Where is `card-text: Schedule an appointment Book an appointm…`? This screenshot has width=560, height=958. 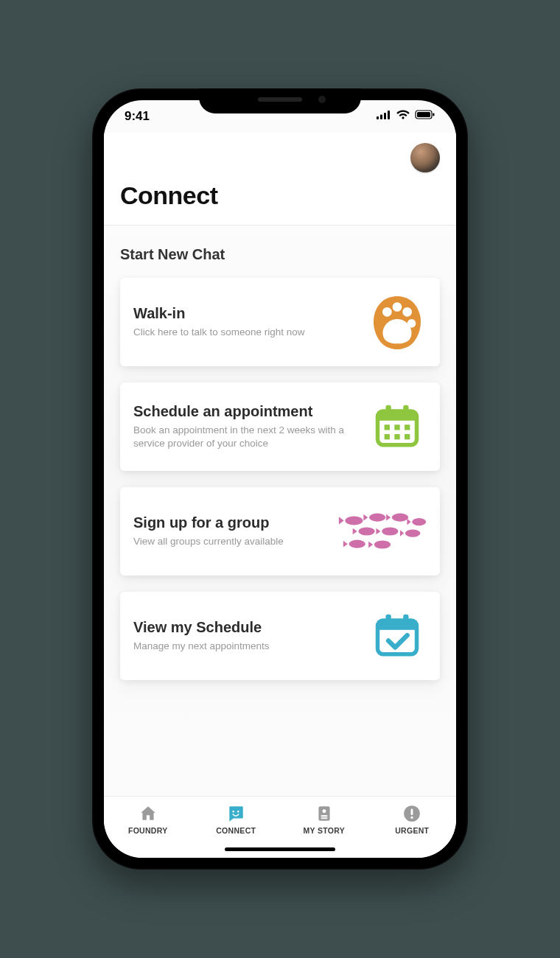 card-text: Schedule an appointment Book an appointm… is located at coordinates (245, 427).